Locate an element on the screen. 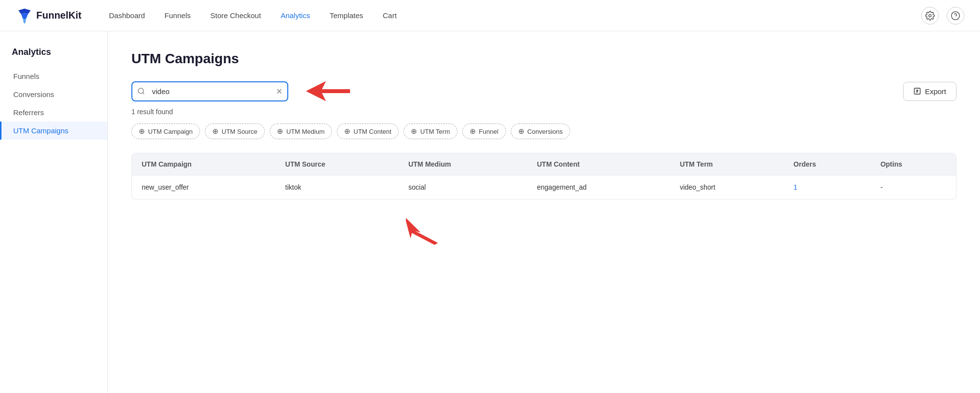  logo: FunnelKit is located at coordinates (49, 16).